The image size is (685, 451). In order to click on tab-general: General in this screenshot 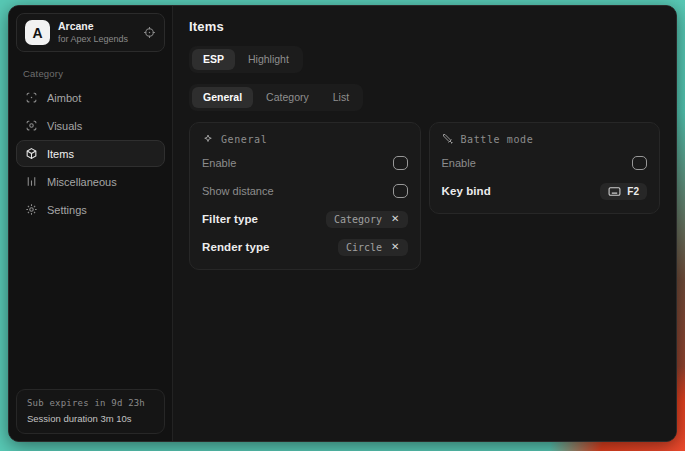, I will do `click(222, 98)`.